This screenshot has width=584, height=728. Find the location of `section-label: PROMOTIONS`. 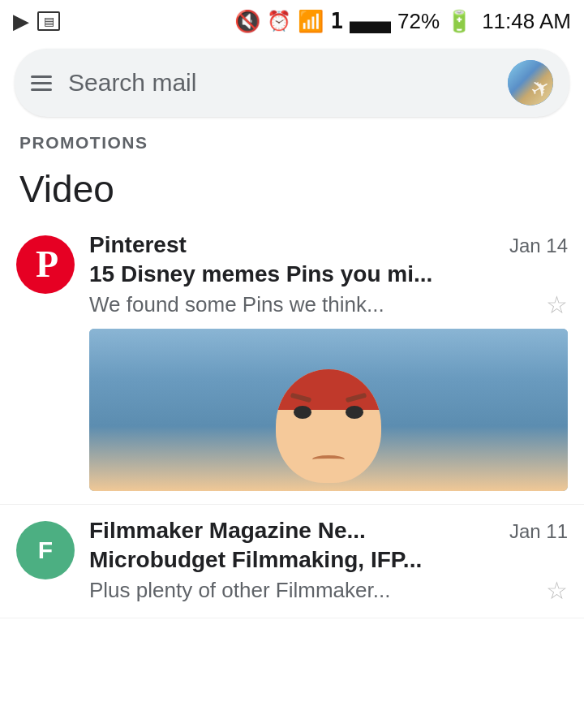

section-label: PROMOTIONS is located at coordinates (292, 141).